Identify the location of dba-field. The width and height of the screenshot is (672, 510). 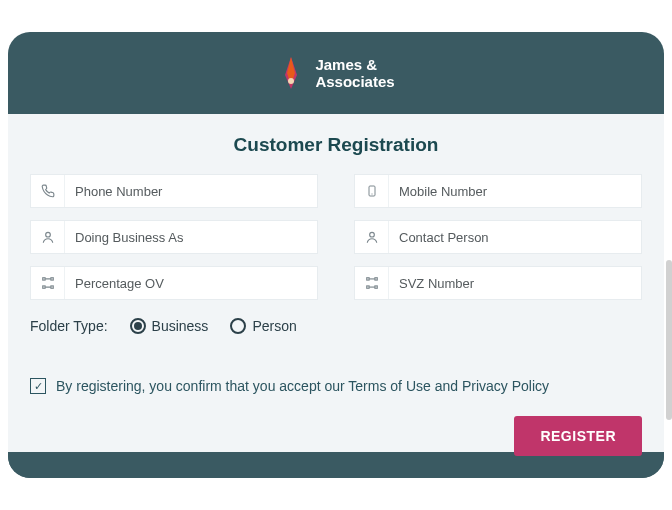
(174, 237).